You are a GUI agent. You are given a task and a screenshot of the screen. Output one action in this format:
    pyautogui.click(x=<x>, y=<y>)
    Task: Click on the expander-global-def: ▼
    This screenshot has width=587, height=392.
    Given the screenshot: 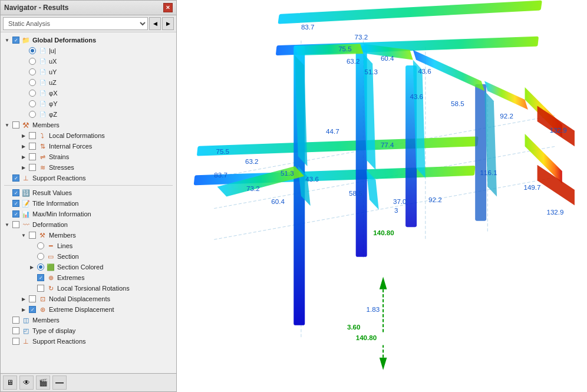 What is the action you would take?
    pyautogui.click(x=7, y=40)
    